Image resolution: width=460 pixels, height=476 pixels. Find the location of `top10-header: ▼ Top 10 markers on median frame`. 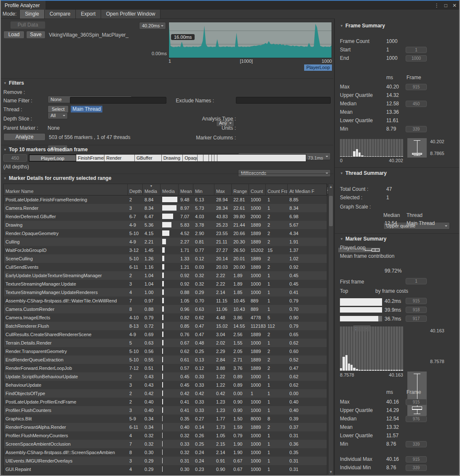

top10-header: ▼ Top 10 markers on median frame is located at coordinates (45, 150).